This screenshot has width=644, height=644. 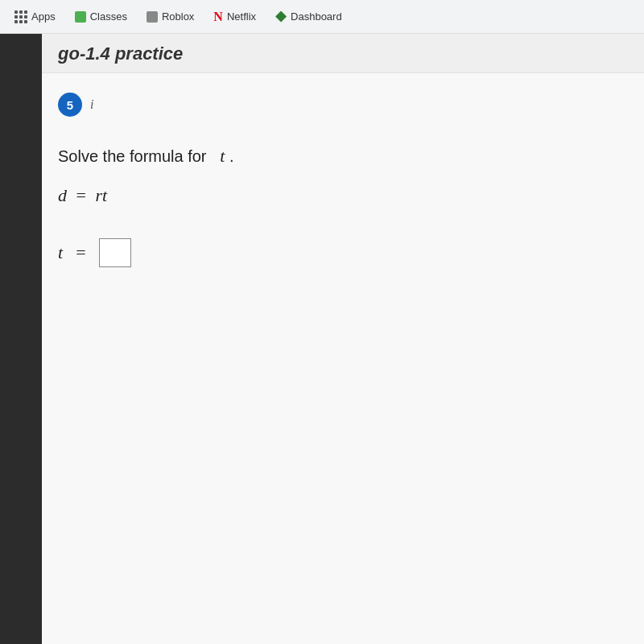 What do you see at coordinates (281, 17) in the screenshot?
I see `dashboard-icon` at bounding box center [281, 17].